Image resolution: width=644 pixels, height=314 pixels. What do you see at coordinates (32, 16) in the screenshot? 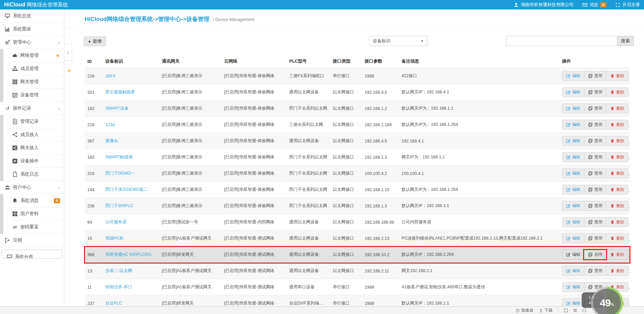
I see `sidebar-item-system-overview: 系统总览` at bounding box center [32, 16].